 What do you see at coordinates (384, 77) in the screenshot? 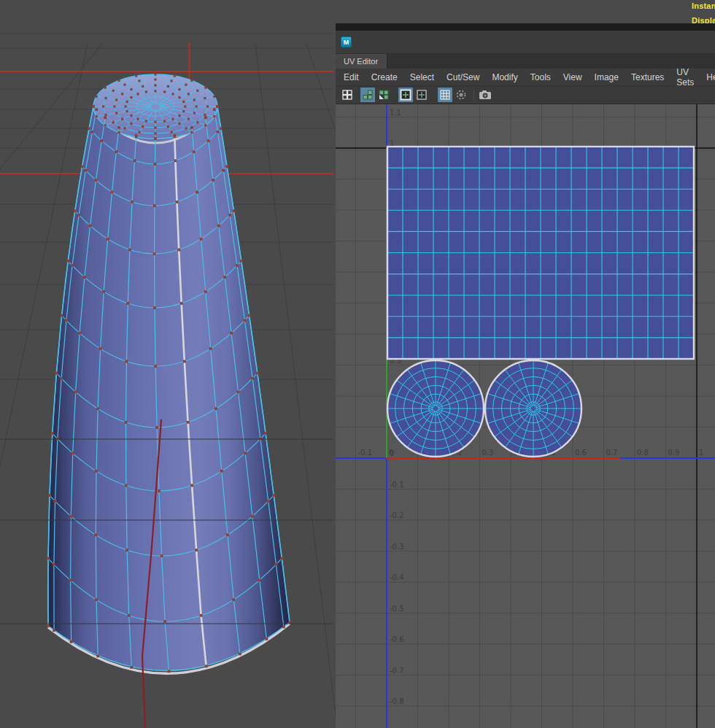
I see `menu-create: Create` at bounding box center [384, 77].